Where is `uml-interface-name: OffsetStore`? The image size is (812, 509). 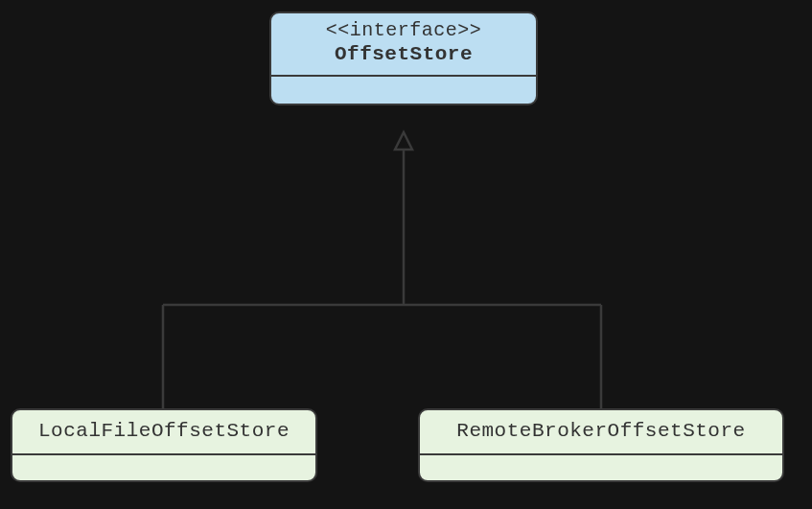
uml-interface-name: OffsetStore is located at coordinates (404, 54).